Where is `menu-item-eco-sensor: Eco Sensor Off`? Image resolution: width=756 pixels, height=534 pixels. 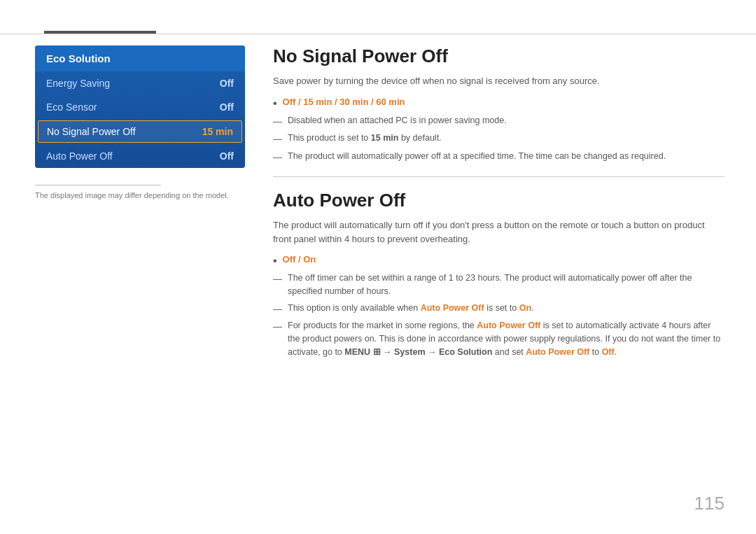 menu-item-eco-sensor: Eco Sensor Off is located at coordinates (140, 107).